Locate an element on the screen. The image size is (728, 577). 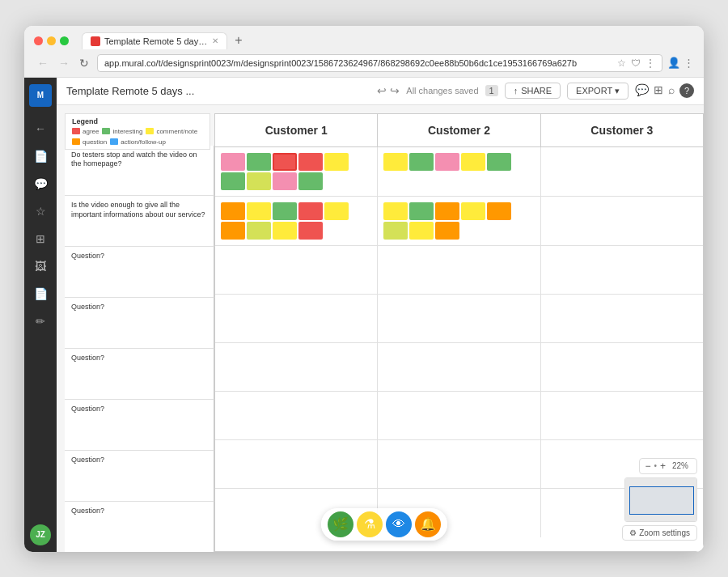
menu-icon: ⋮ is located at coordinates (689, 63).